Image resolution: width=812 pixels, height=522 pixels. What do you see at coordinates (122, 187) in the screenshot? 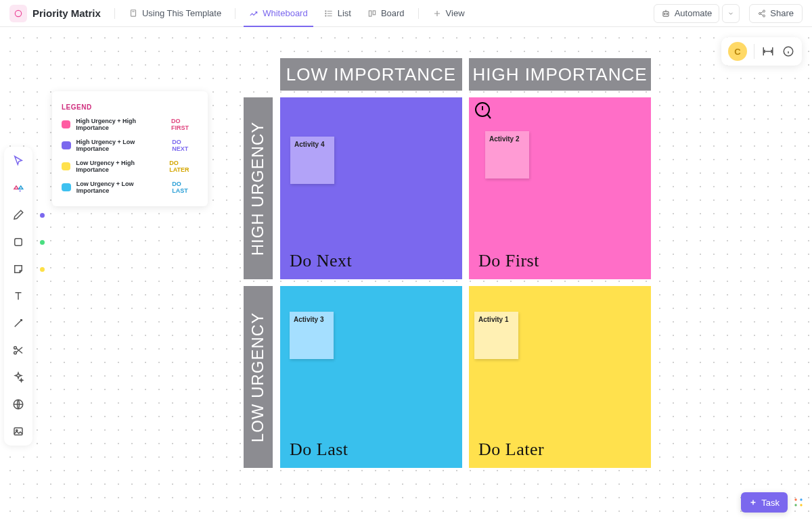
I see `legend-label: Low Urgency + Low Importance` at bounding box center [122, 187].